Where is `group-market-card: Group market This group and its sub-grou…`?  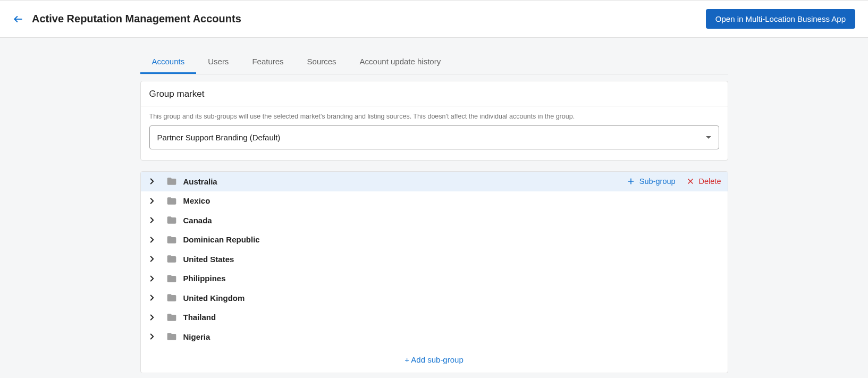 group-market-card: Group market This group and its sub-grou… is located at coordinates (434, 121).